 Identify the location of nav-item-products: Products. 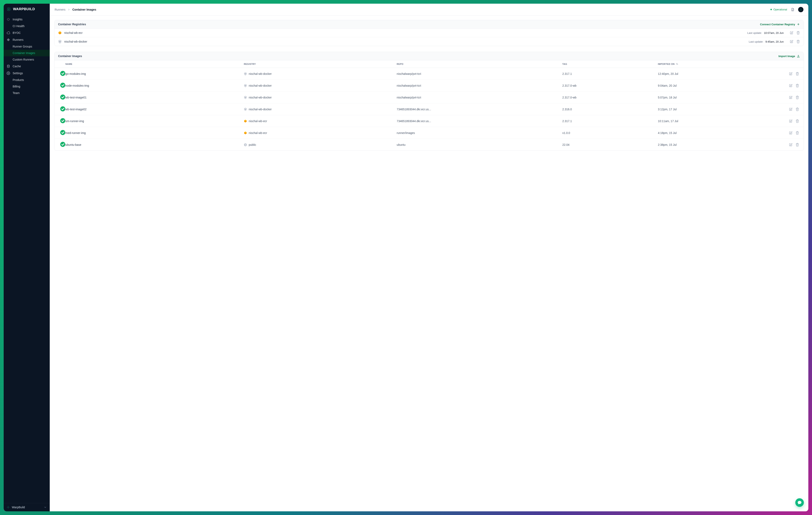
(27, 80).